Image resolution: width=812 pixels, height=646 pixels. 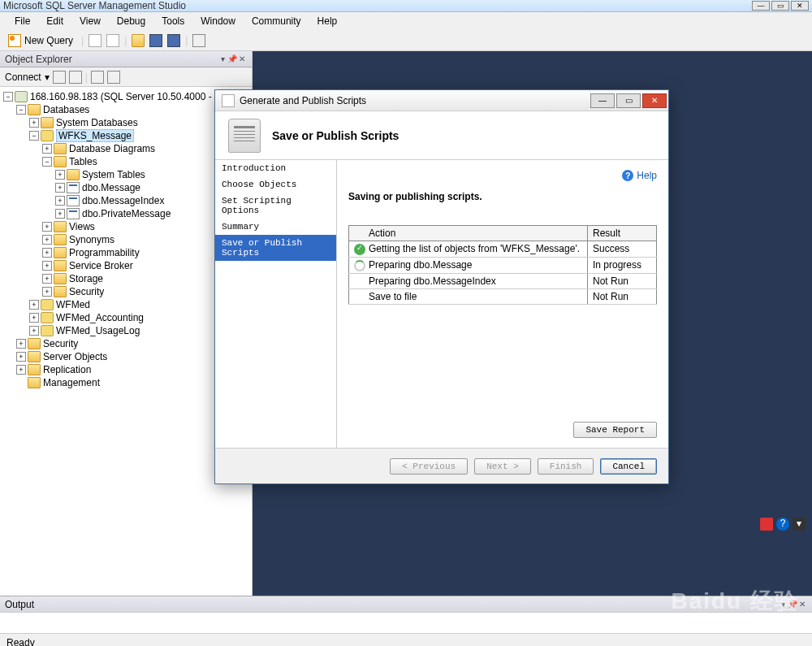 I want to click on table-node: dbo.PrivateMessage, so click(x=127, y=214).